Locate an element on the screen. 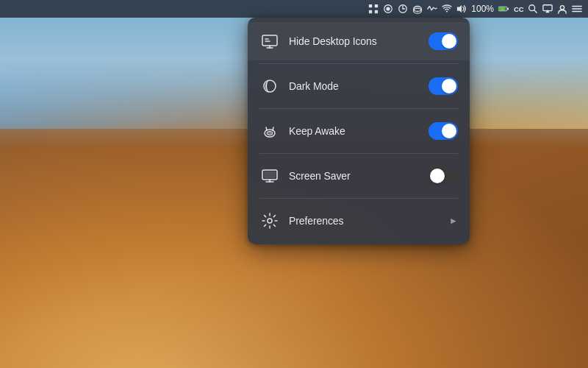 Image resolution: width=588 pixels, height=368 pixels. search-icon is located at coordinates (533, 9).